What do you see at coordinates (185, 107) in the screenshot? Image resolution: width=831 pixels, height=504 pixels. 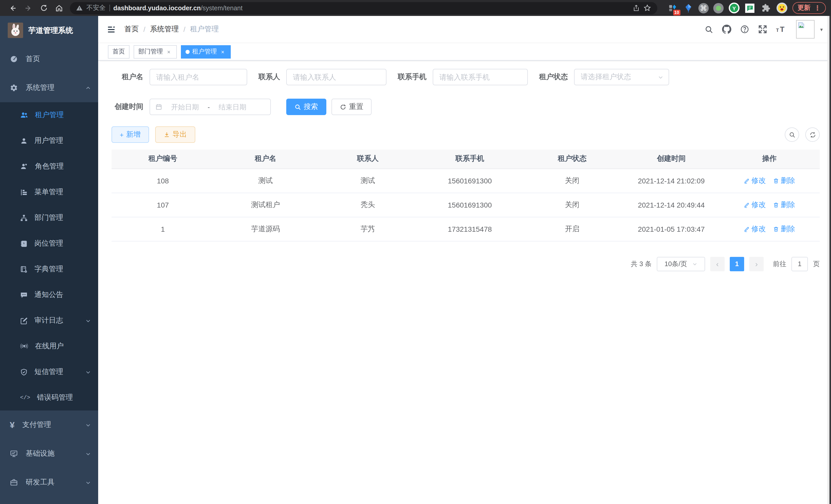 I see `start-date-input` at bounding box center [185, 107].